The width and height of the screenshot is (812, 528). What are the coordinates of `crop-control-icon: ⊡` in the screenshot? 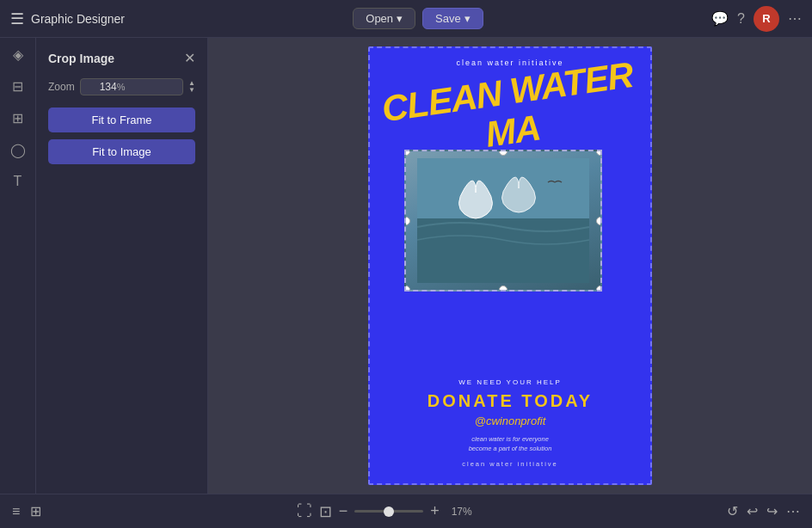 It's located at (325, 512).